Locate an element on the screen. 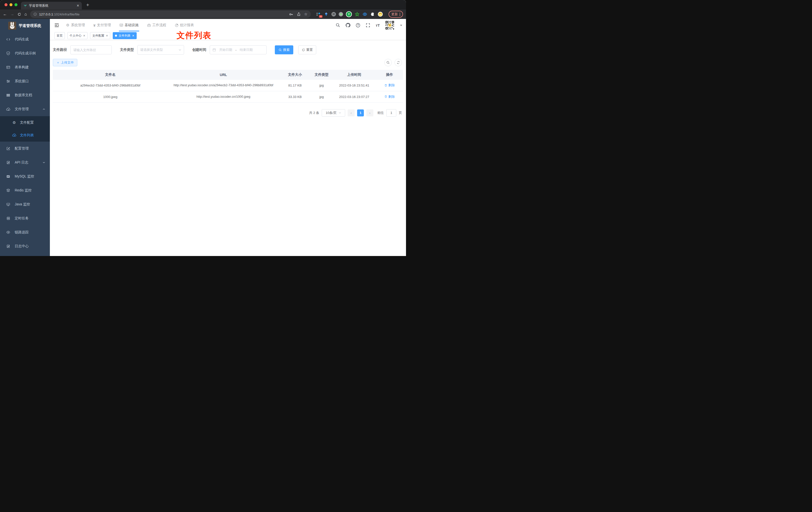  tag-home: 首页 is located at coordinates (59, 36).